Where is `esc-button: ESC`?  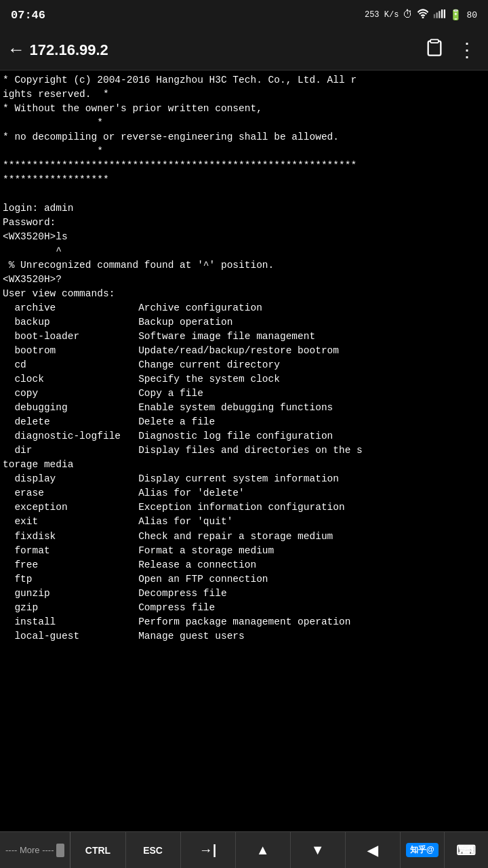
esc-button: ESC is located at coordinates (153, 850).